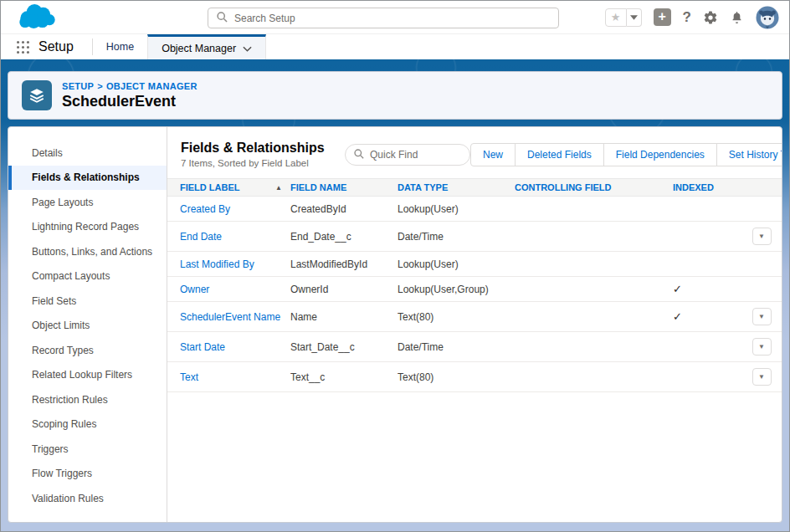 Image resolution: width=790 pixels, height=532 pixels. What do you see at coordinates (87, 376) in the screenshot?
I see `sidebar-item-related-lookup-filters: Related Lookup Filters` at bounding box center [87, 376].